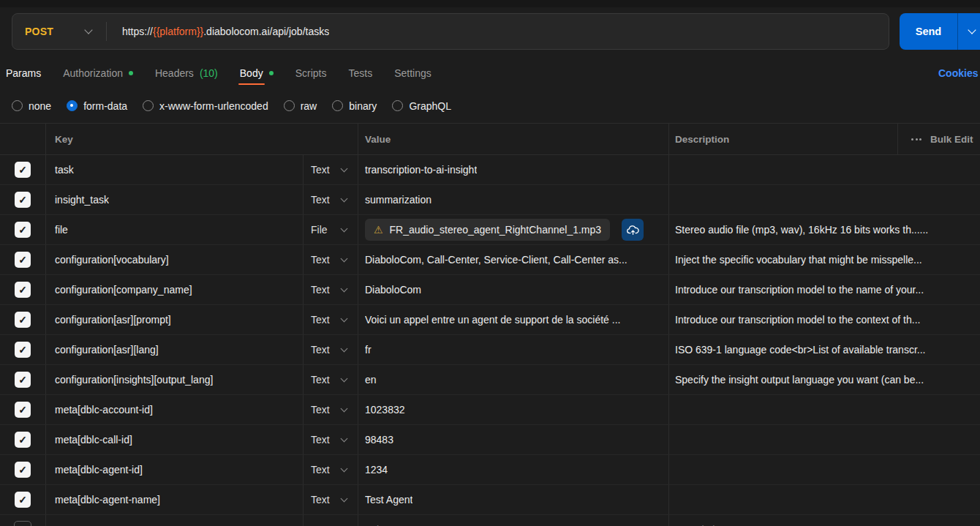 This screenshot has width=980, height=526. What do you see at coordinates (958, 73) in the screenshot?
I see `cookies-link: Cookies` at bounding box center [958, 73].